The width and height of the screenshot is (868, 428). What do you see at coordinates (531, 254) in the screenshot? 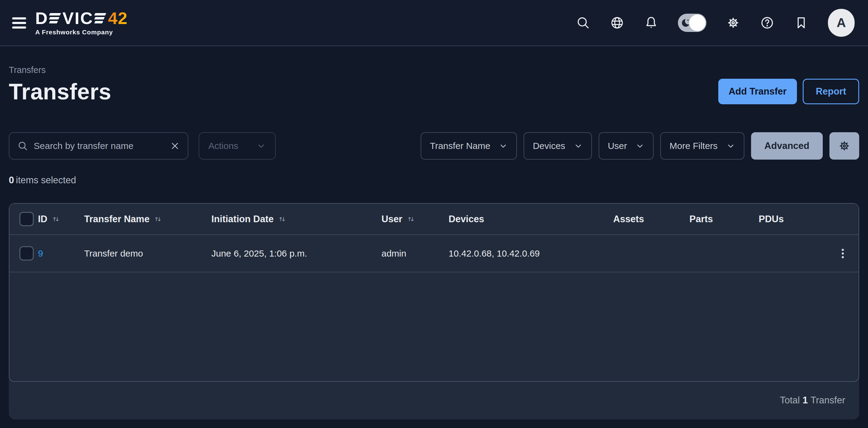
I see `cell-devices: 10.42.0.68, 10.42.0.69` at bounding box center [531, 254].